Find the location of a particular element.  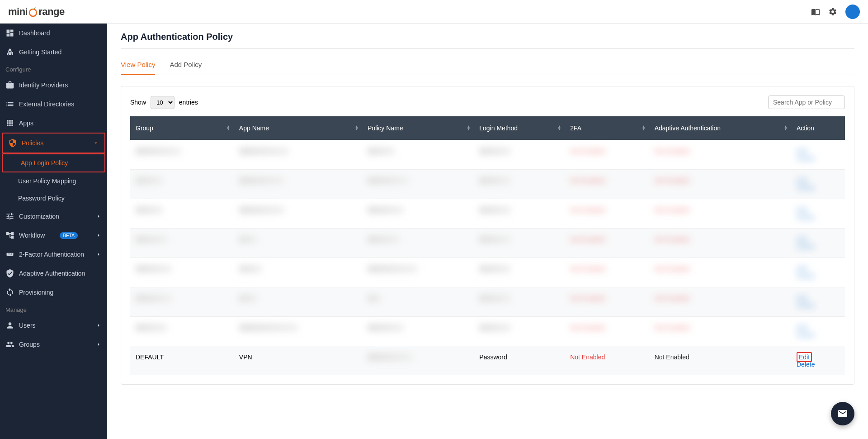

cell-policy-name is located at coordinates (418, 361).